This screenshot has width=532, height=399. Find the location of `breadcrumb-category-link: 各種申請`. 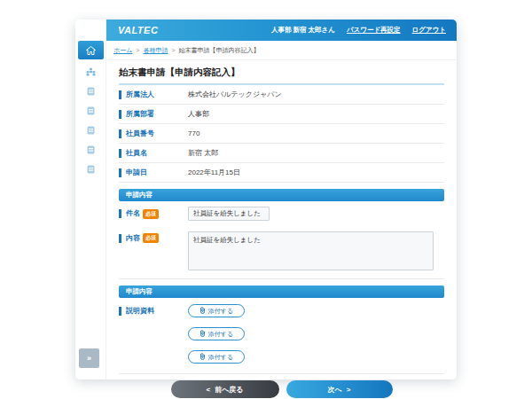

breadcrumb-category-link: 各種申請 is located at coordinates (155, 51).